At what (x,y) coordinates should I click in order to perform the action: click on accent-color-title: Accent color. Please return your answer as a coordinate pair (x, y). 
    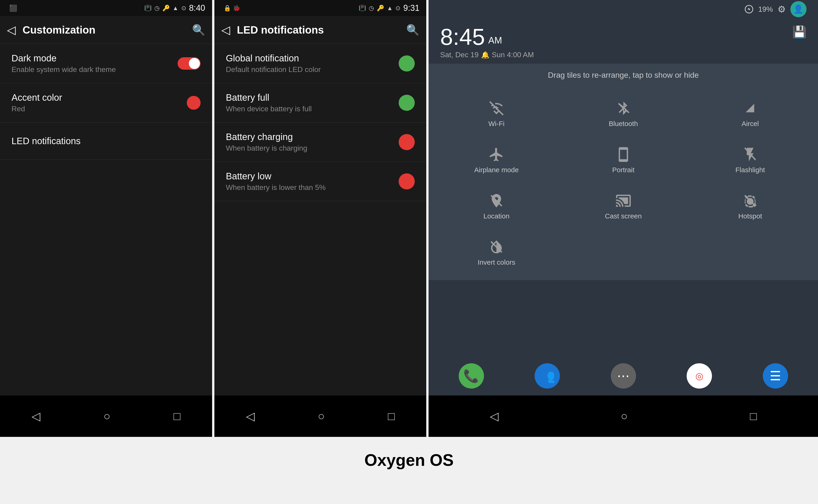
    Looking at the image, I should click on (99, 97).